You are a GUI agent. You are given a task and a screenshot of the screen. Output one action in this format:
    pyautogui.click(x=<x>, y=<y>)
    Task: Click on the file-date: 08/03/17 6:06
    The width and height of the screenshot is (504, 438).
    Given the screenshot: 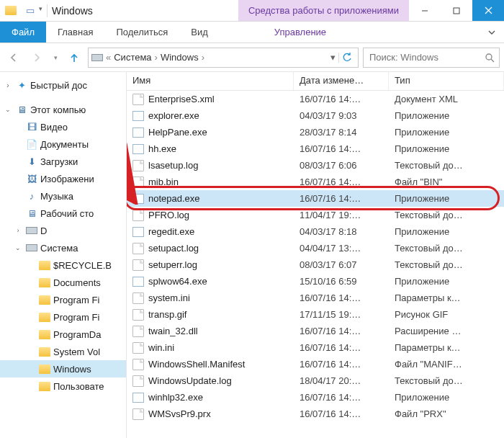 What is the action you would take?
    pyautogui.click(x=341, y=166)
    